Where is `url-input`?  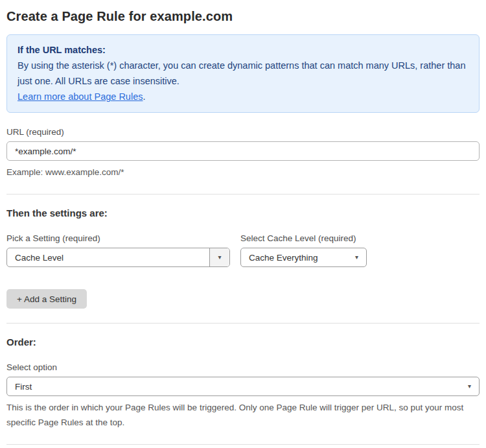 url-input is located at coordinates (243, 151).